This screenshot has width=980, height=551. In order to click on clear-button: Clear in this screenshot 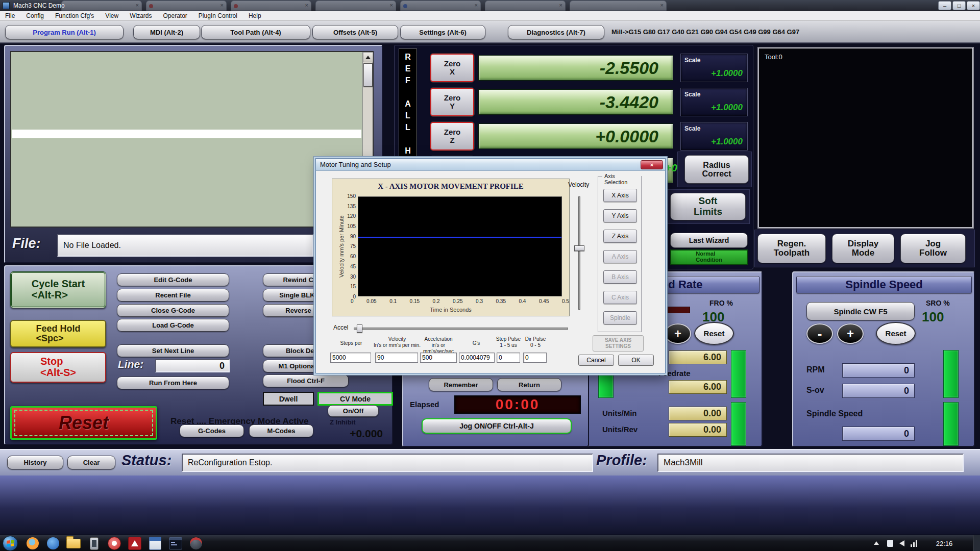, I will do `click(91, 462)`.